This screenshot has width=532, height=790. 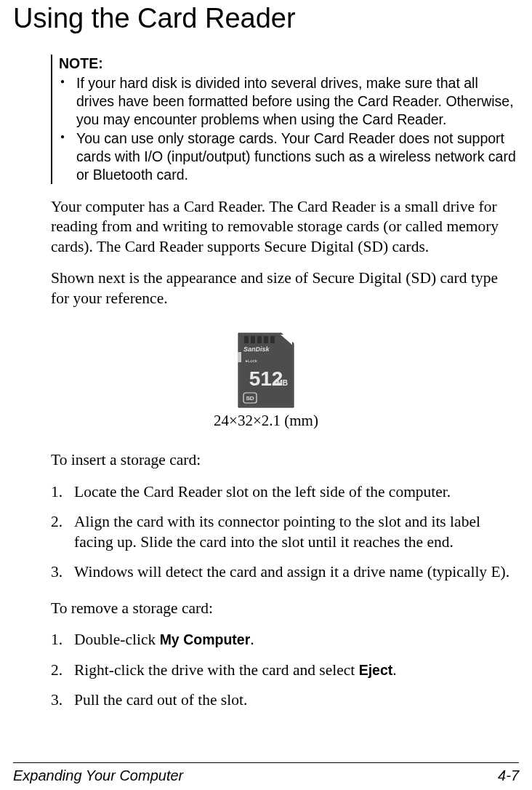 What do you see at coordinates (266, 773) in the screenshot?
I see `page-footer: Expanding Your Computer 4-7` at bounding box center [266, 773].